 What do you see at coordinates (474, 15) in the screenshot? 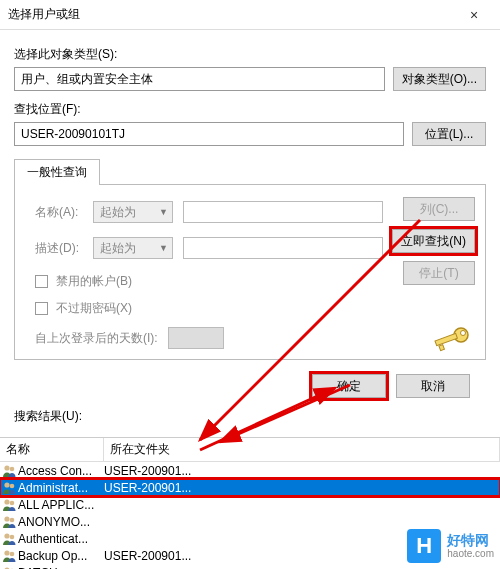
I see `close-icon: ×` at bounding box center [474, 15].